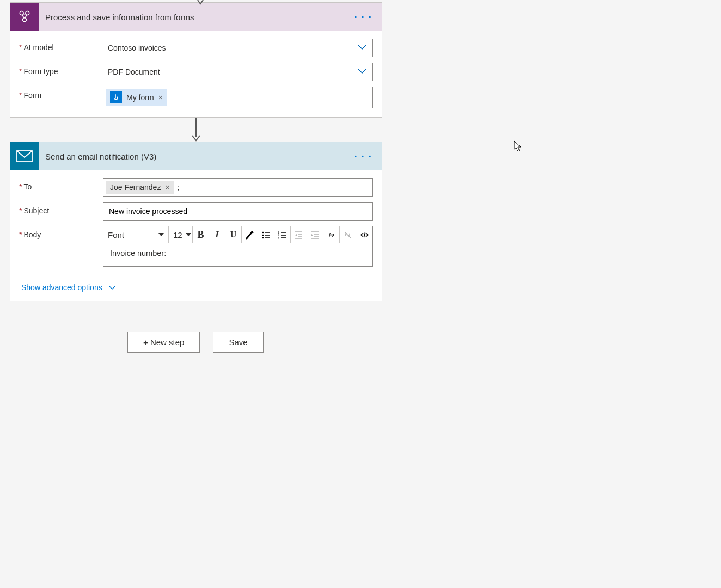 This screenshot has height=588, width=721. Describe the element at coordinates (136, 235) in the screenshot. I see `font-family-select: Font` at that location.